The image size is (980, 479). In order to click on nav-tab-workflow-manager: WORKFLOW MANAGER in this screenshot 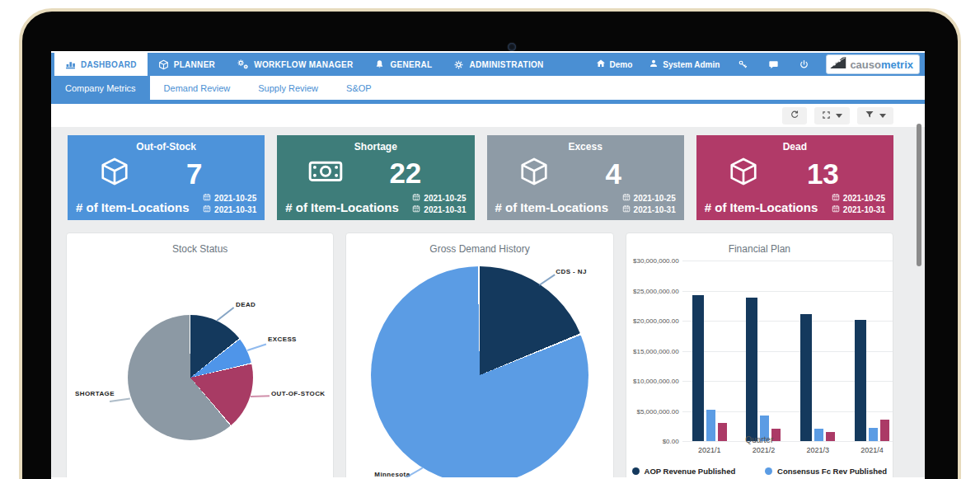, I will do `click(295, 64)`.